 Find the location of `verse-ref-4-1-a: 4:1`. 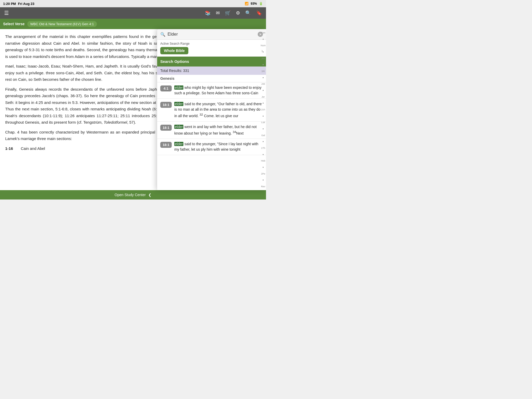

verse-ref-4-1-a: 4:1 is located at coordinates (166, 88).